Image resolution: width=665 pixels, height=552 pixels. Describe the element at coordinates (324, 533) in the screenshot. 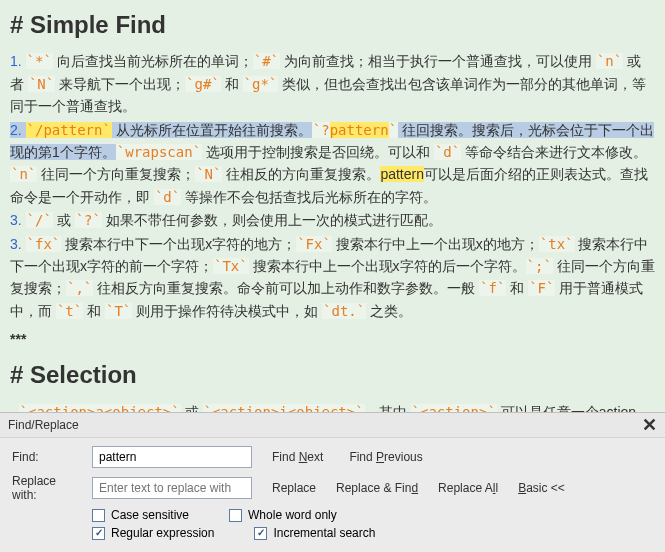

I see `incremental-label: Incremental search` at that location.